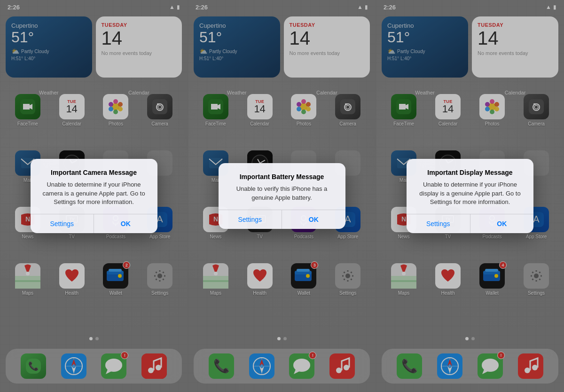 The width and height of the screenshot is (564, 392). What do you see at coordinates (282, 219) in the screenshot?
I see `alert-buttons-2: Settings OK` at bounding box center [282, 219].